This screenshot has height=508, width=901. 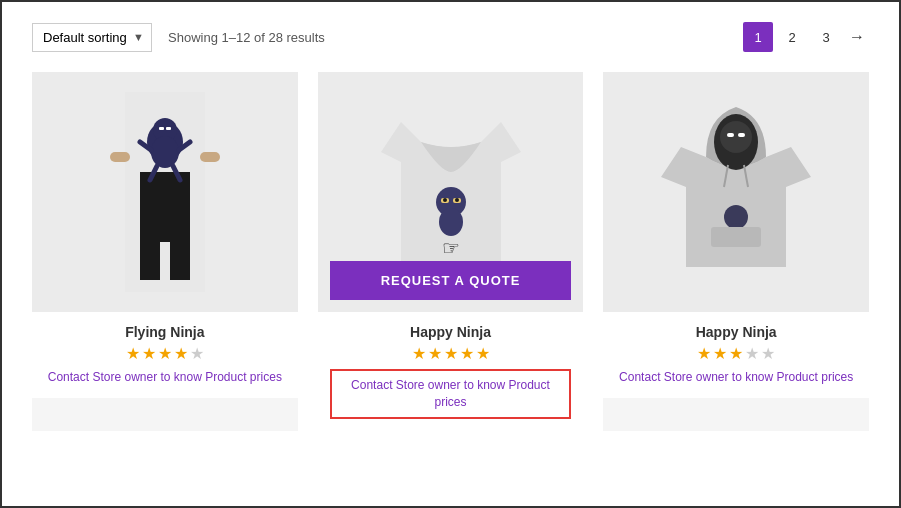 I want to click on flying-ninja-poster-image, so click(x=165, y=192).